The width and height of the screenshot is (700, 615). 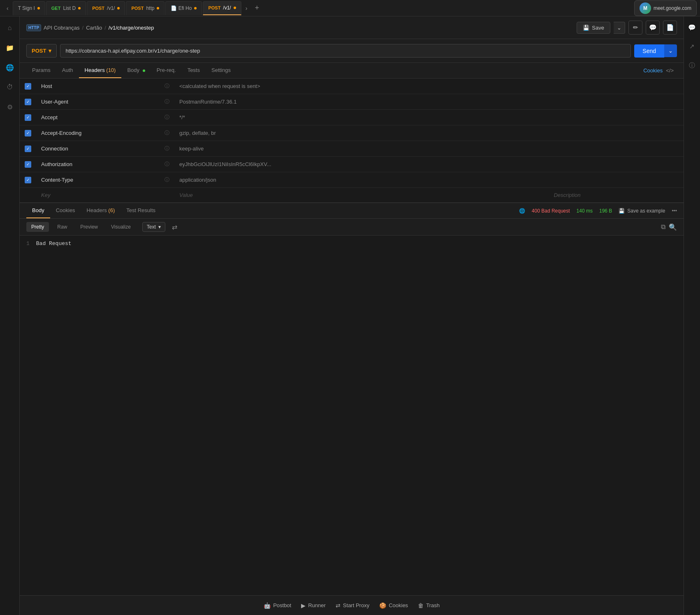 What do you see at coordinates (663, 227) in the screenshot?
I see `copy-response-button: ⧉` at bounding box center [663, 227].